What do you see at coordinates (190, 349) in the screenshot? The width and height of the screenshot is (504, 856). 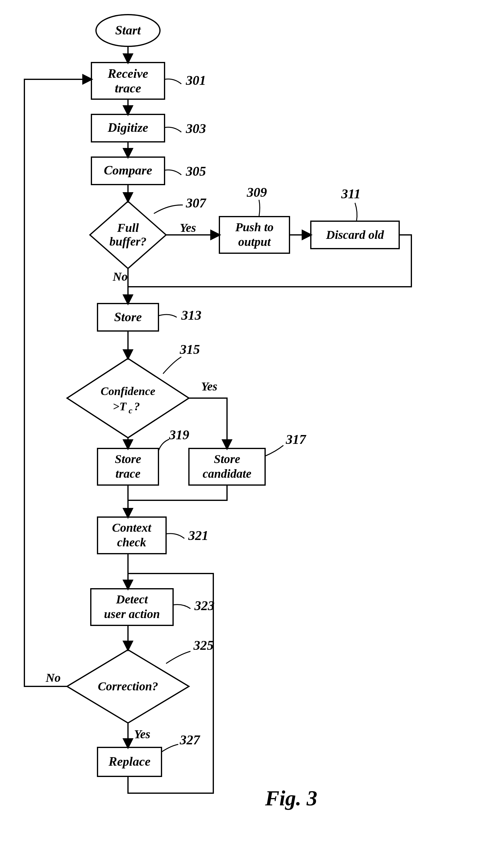 I see `ref-315: 315` at bounding box center [190, 349].